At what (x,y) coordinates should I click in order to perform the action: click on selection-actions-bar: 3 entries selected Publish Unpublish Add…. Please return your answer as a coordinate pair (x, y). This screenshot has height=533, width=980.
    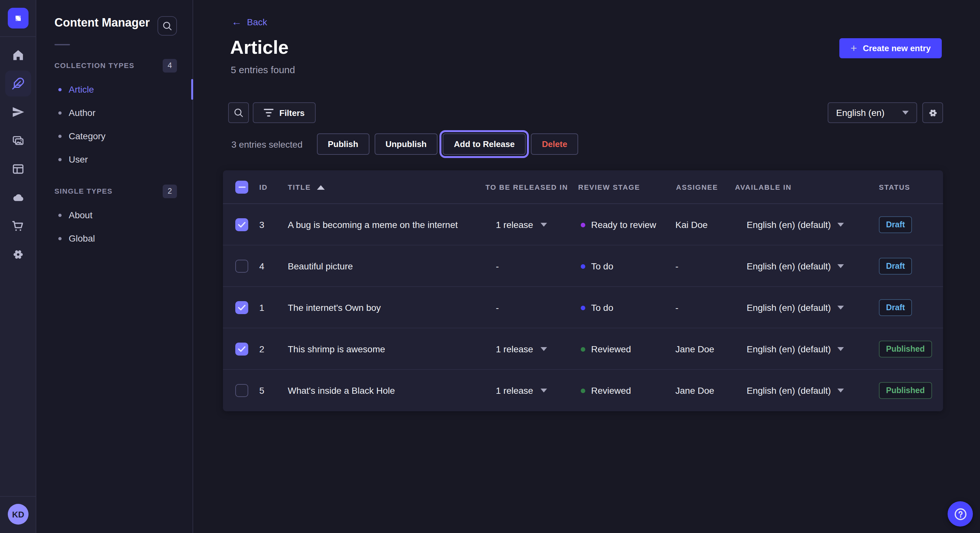
    Looking at the image, I should click on (587, 144).